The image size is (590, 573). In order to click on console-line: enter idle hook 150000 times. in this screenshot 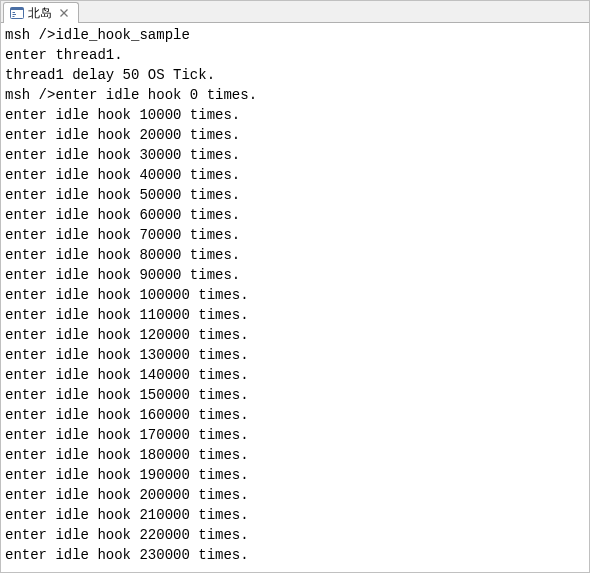, I will do `click(295, 395)`.